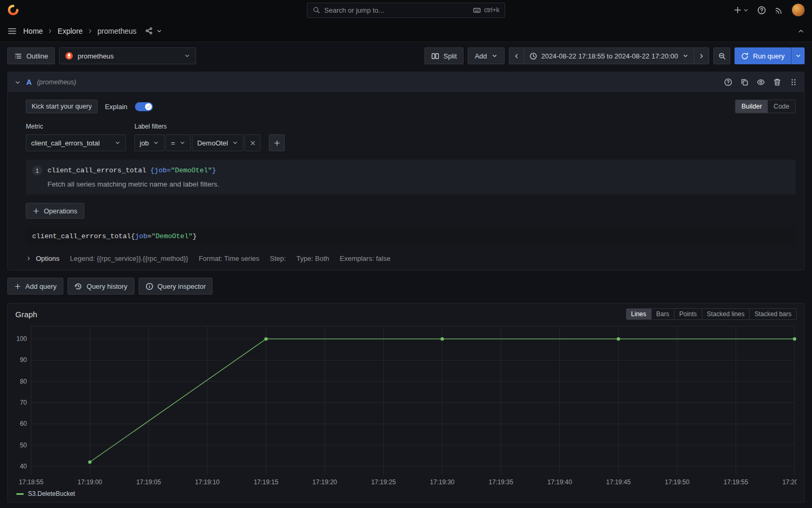 This screenshot has height=508, width=812. I want to click on help-button, so click(761, 11).